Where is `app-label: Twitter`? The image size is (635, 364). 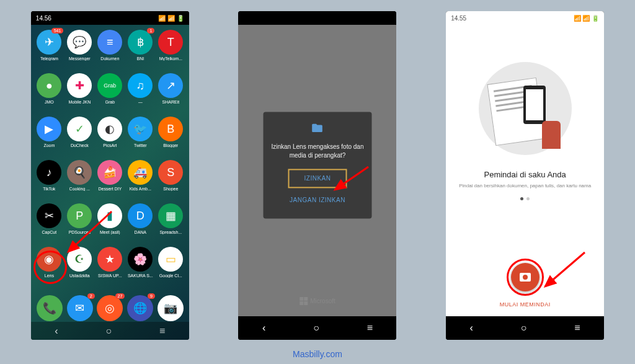 app-label: Twitter is located at coordinates (140, 145).